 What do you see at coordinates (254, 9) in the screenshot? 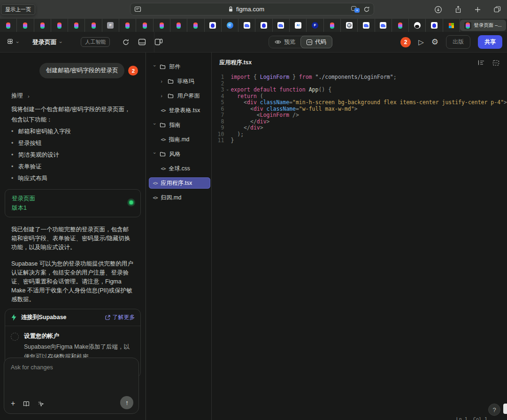
I see `browser-chrome: 显示上一页 ➤ figma.com ✦` at bounding box center [254, 9].